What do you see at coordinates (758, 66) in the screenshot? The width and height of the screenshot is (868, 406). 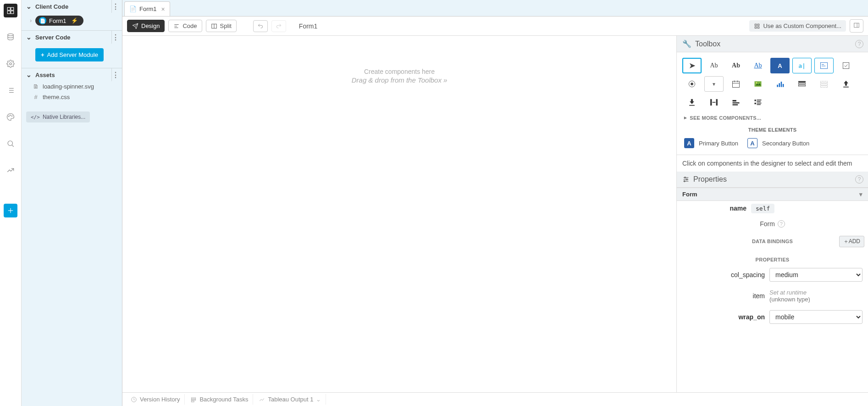 I see `toolbox-link: Ab` at bounding box center [758, 66].